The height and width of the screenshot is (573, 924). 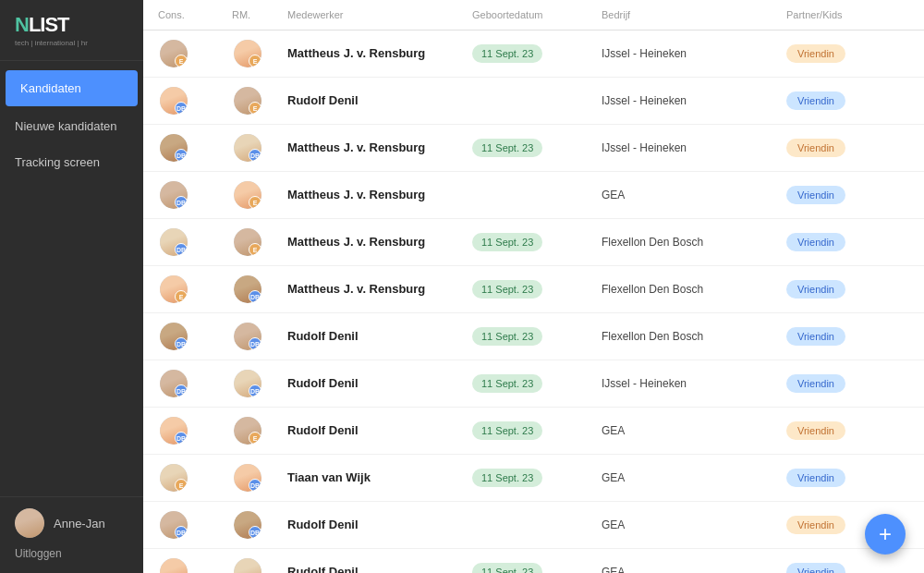 What do you see at coordinates (72, 554) in the screenshot?
I see `logout-button: Uitloggen` at bounding box center [72, 554].